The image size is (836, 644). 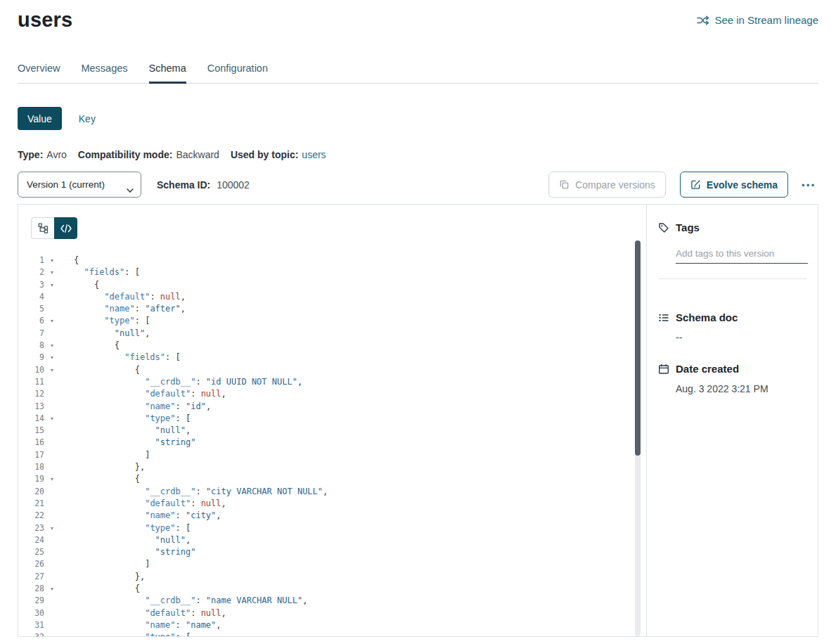 What do you see at coordinates (339, 260) in the screenshot?
I see `code-line: 1▾{` at bounding box center [339, 260].